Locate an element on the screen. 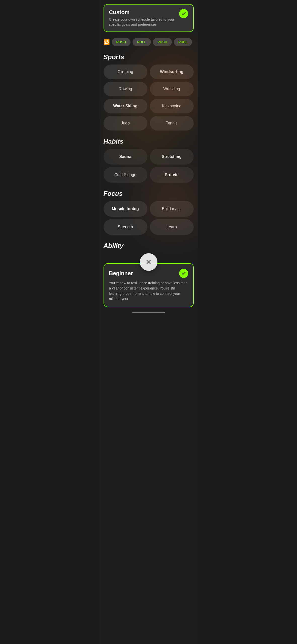  sport-tennis: Tennis is located at coordinates (172, 123).